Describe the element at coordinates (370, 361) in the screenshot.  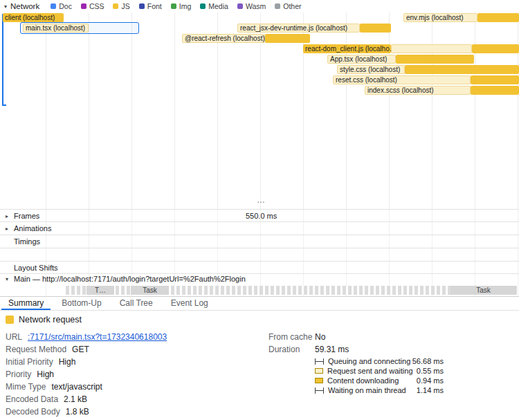
I see `breakdown-label-queuing: Queuing and connecting` at that location.